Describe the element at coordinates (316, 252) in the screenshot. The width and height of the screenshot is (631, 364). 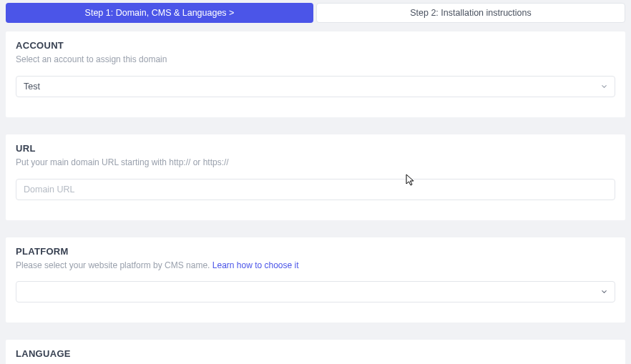
I see `platform-title: PLATFORM` at that location.